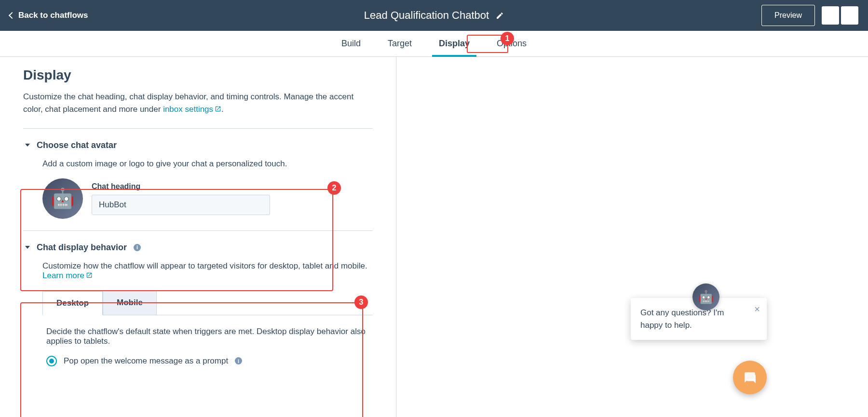 This screenshot has width=868, height=417. Describe the element at coordinates (63, 199) in the screenshot. I see `chat-avatar-image: 🤖` at that location.